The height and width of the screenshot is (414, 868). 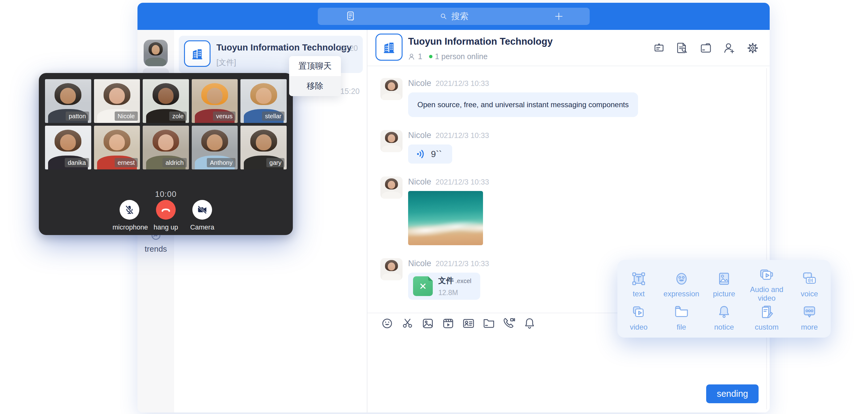 What do you see at coordinates (264, 101) in the screenshot?
I see `video-tile: stellar` at bounding box center [264, 101].